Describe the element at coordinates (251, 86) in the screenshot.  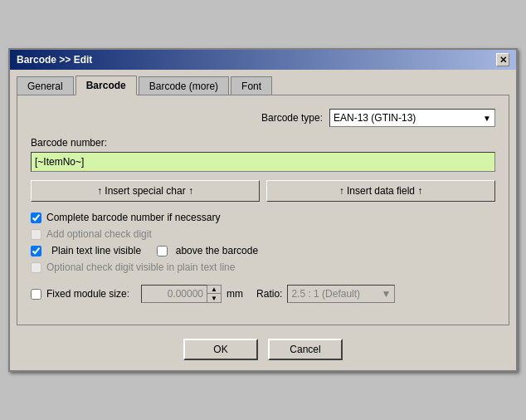
I see `tab-font: Font` at that location.